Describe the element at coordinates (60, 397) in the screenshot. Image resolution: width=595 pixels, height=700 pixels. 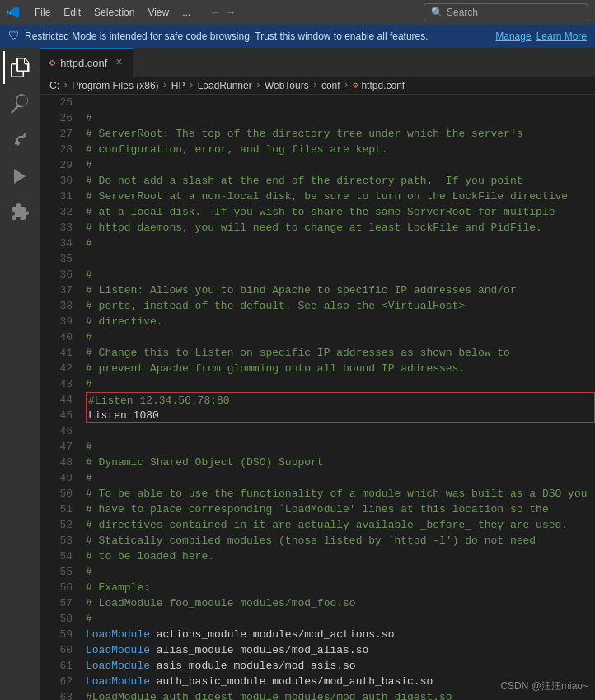
I see `line-numbers: 2526272829303132333435363738394041424344…` at that location.